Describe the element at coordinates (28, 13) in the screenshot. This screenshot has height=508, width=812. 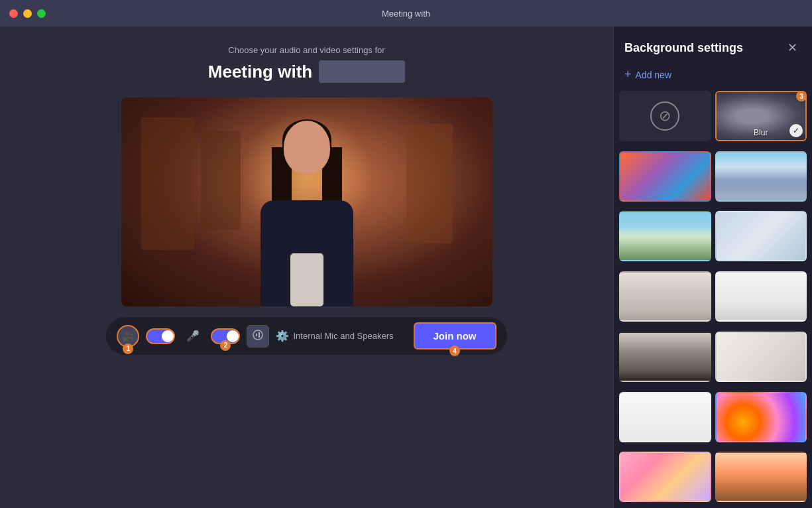
I see `window-controls` at that location.